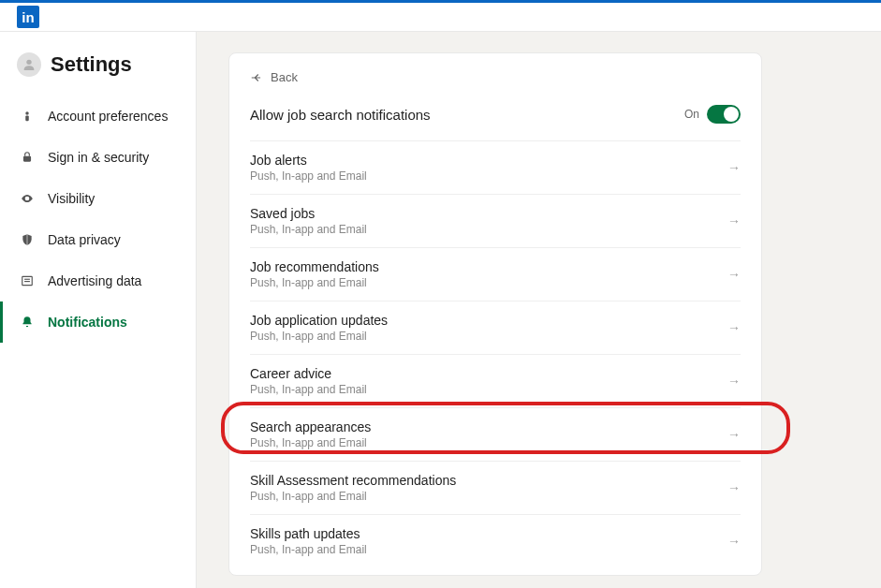 The width and height of the screenshot is (881, 588). What do you see at coordinates (495, 167) in the screenshot?
I see `row-job-alerts: Job alerts Push, In-app and Email →` at bounding box center [495, 167].